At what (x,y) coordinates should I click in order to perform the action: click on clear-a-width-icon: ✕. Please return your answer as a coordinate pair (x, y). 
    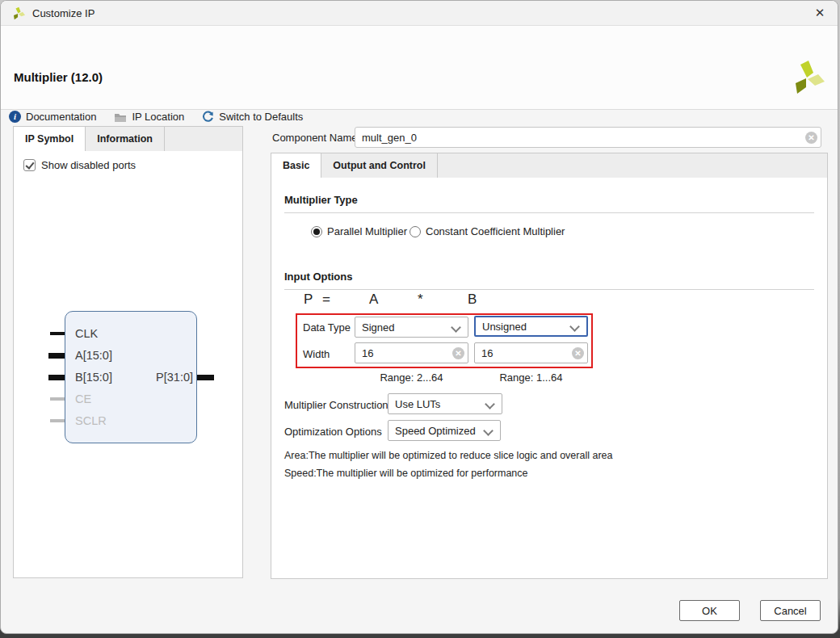
    Looking at the image, I should click on (459, 354).